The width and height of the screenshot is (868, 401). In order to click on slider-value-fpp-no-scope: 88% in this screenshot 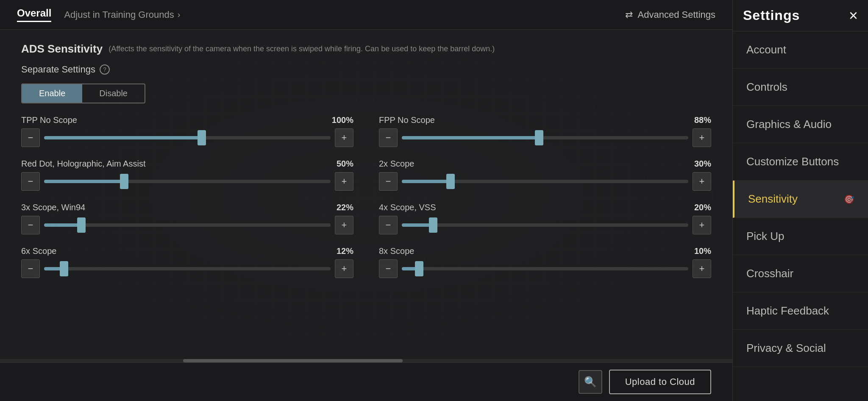, I will do `click(703, 120)`.